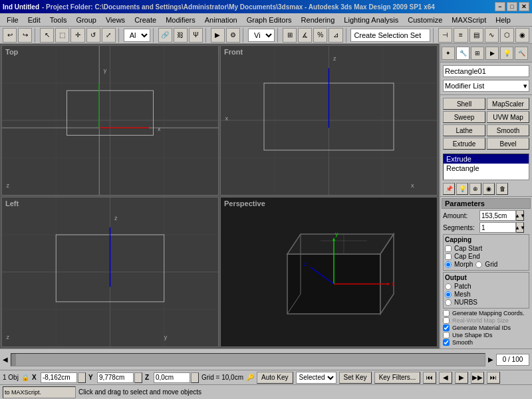 Image resolution: width=532 pixels, height=399 pixels. Describe the element at coordinates (63, 35) in the screenshot. I see `select-region-button: ⬚` at that location.